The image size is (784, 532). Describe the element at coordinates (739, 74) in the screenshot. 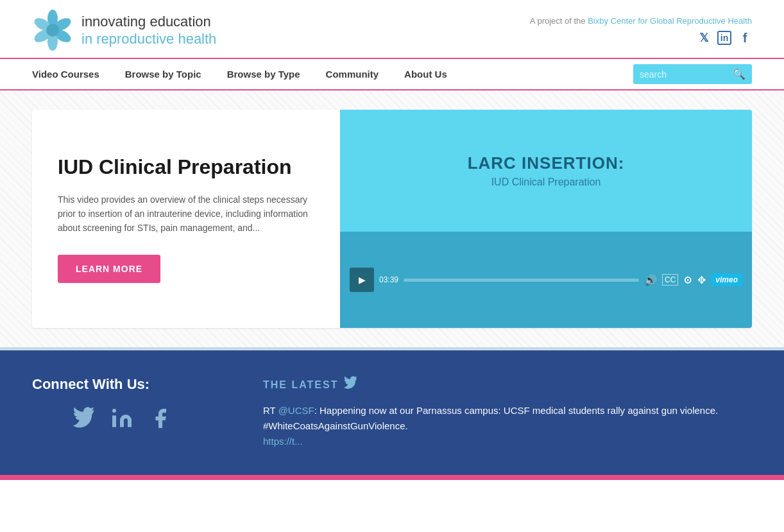

I see `search-button: 🔍` at that location.